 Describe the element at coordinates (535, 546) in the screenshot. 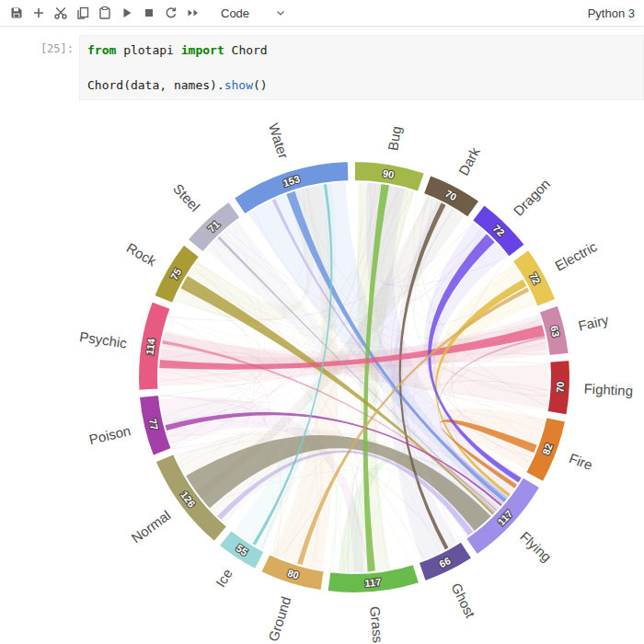

I see `segment-label-flying: Flying` at that location.